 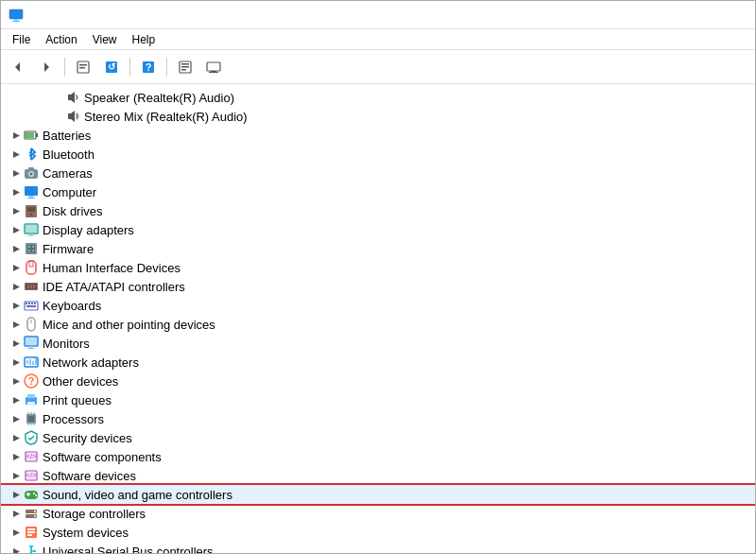 I want to click on scan-button, so click(x=185, y=67).